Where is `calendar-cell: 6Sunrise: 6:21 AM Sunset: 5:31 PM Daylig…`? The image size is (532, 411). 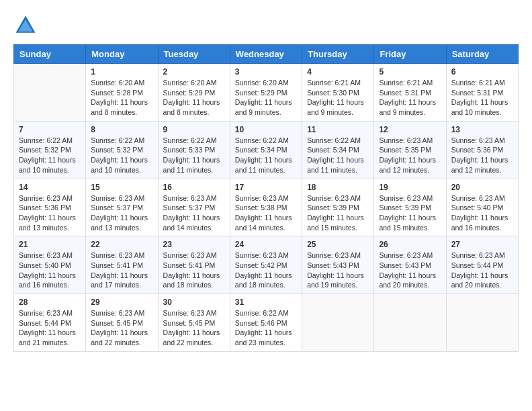 calendar-cell: 6Sunrise: 6:21 AM Sunset: 5:31 PM Daylig… is located at coordinates (482, 93).